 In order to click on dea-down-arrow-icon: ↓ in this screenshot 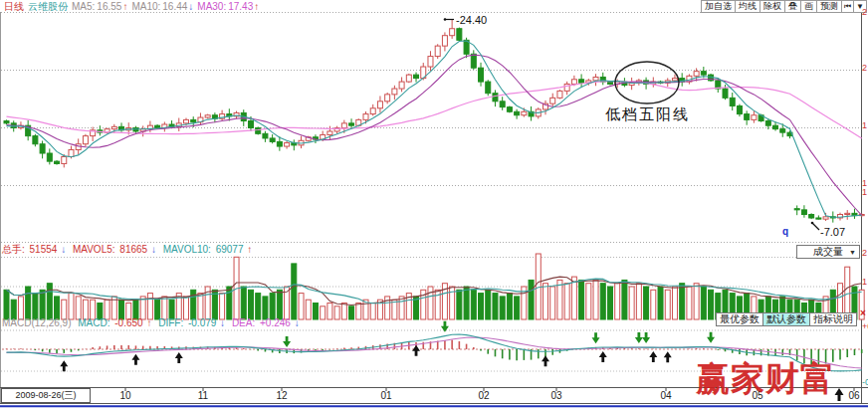, I will do `click(297, 322)`.